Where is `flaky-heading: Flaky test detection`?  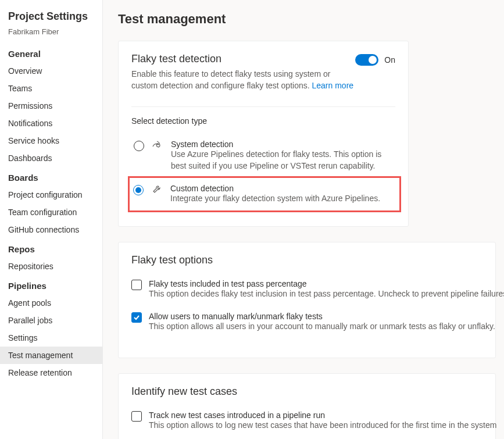
flaky-heading: Flaky test detection is located at coordinates (243, 59).